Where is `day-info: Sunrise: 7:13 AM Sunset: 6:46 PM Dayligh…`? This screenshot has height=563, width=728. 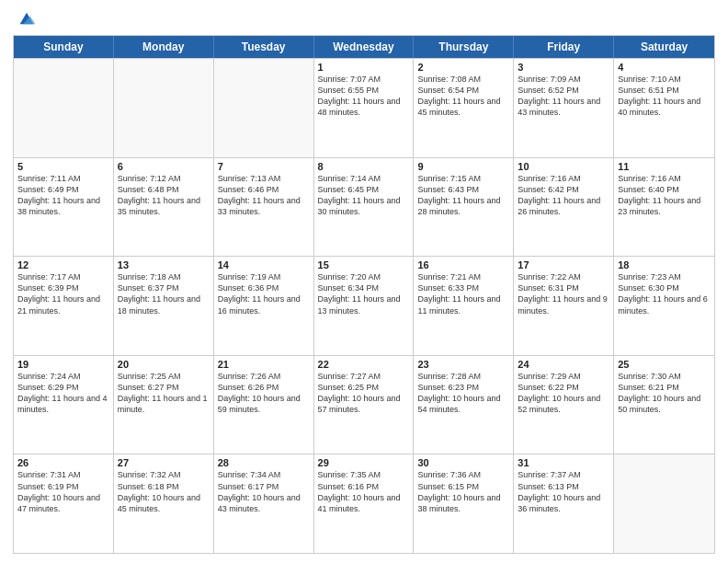
day-info: Sunrise: 7:13 AM Sunset: 6:46 PM Dayligh… is located at coordinates (264, 195).